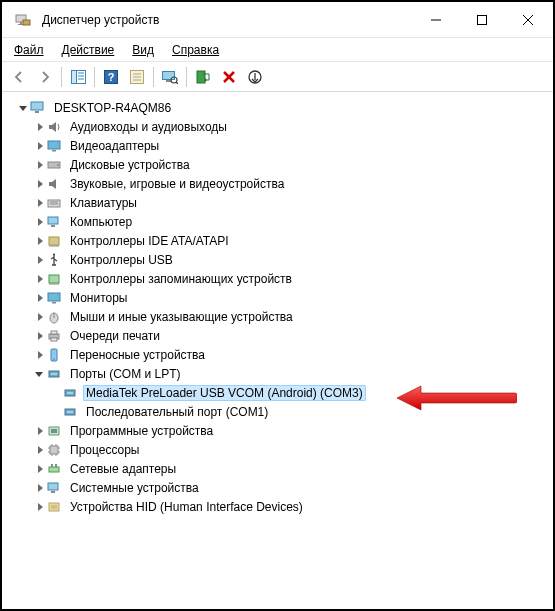 The image size is (555, 611). I want to click on tree-item: Видеоадаптеры, so click(278, 146).